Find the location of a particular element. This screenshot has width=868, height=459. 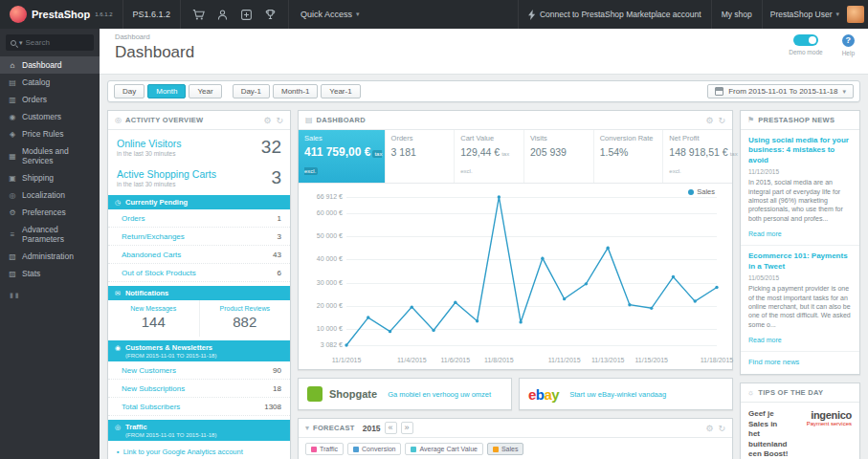

collapse-chevron-icon: ▾ is located at coordinates (307, 428).